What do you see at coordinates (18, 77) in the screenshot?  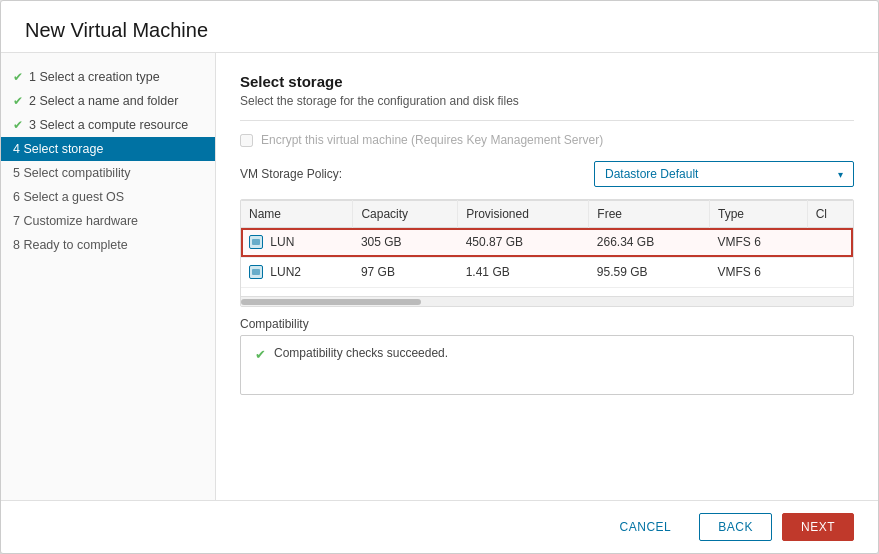 I see `check-icon-1: ✔` at bounding box center [18, 77].